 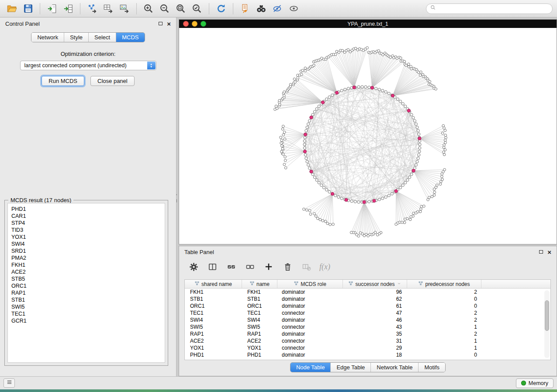 What do you see at coordinates (88, 272) in the screenshot?
I see `list-item: ACE2` at bounding box center [88, 272].